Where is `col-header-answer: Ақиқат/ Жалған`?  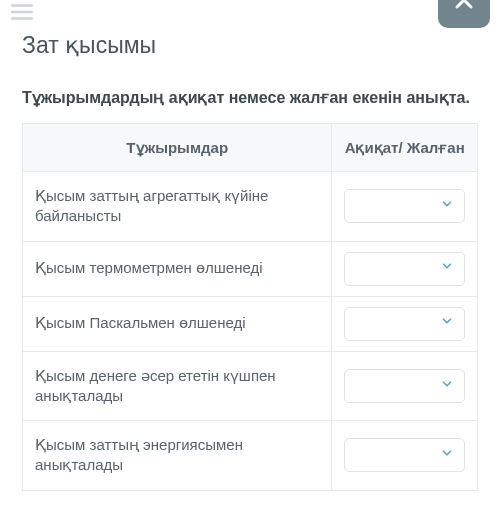 col-header-answer: Ақиқат/ Жалған is located at coordinates (405, 148).